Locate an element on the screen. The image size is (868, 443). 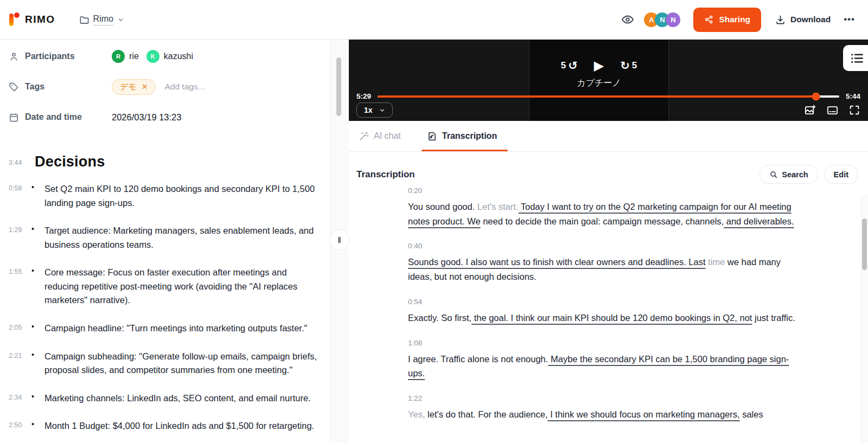
rimo-logo-icon is located at coordinates (15, 20).